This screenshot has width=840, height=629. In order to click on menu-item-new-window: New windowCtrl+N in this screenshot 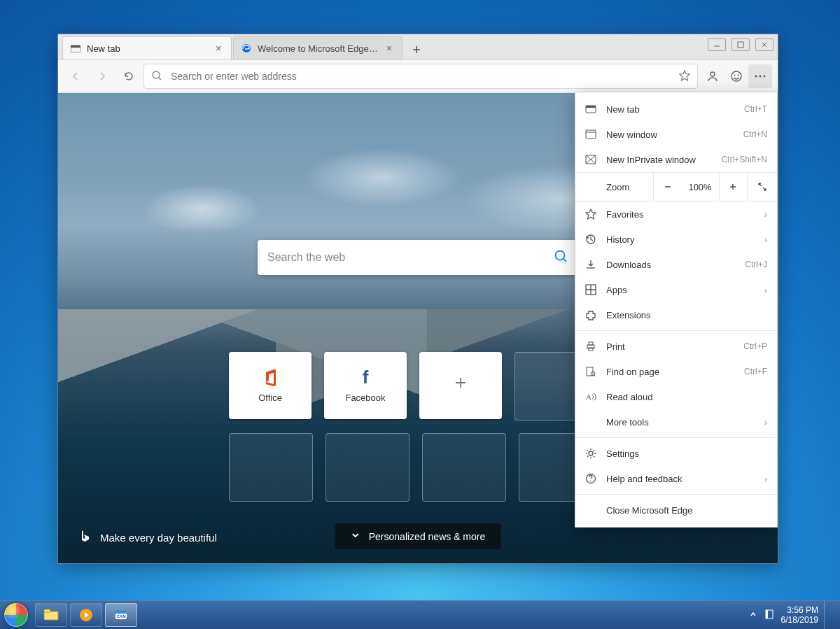, I will do `click(676, 134)`.